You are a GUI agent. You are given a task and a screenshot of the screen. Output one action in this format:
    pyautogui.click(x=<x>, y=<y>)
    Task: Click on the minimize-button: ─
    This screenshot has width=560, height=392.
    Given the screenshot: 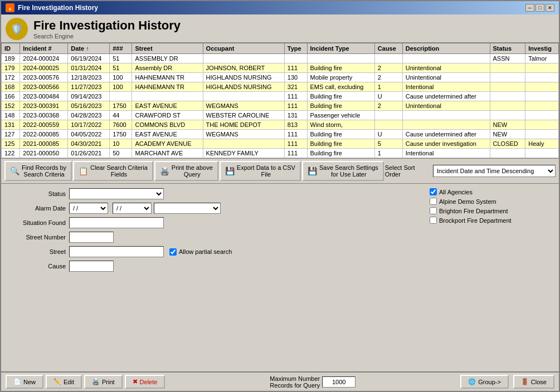 What is the action you would take?
    pyautogui.click(x=530, y=8)
    